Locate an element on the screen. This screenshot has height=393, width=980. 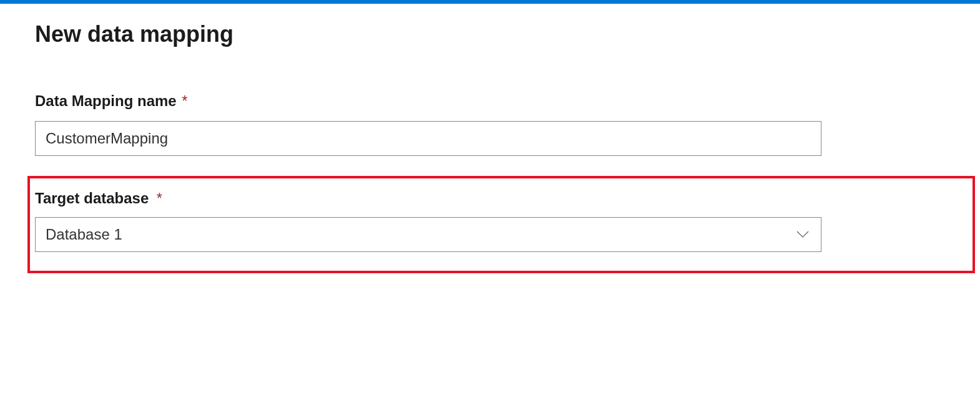
mapping-name-input is located at coordinates (428, 138).